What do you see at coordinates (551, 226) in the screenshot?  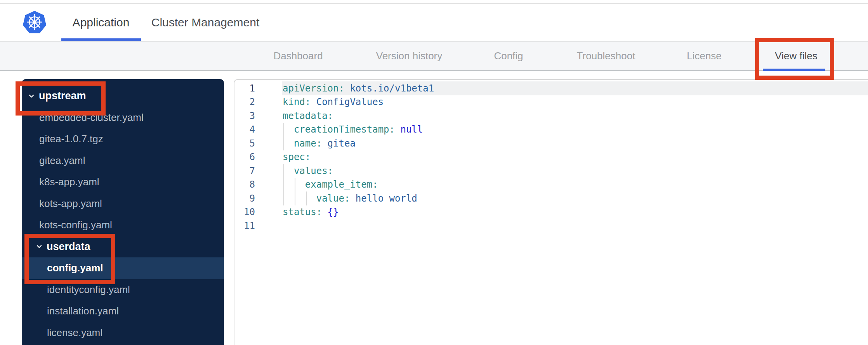 I see `code-line: 11` at bounding box center [551, 226].